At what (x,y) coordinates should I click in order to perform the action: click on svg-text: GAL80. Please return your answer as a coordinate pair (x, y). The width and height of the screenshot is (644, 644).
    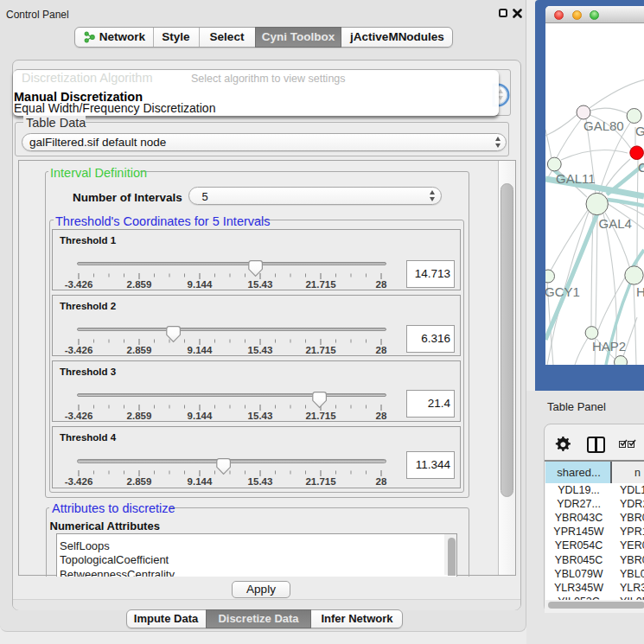
    Looking at the image, I should click on (603, 126).